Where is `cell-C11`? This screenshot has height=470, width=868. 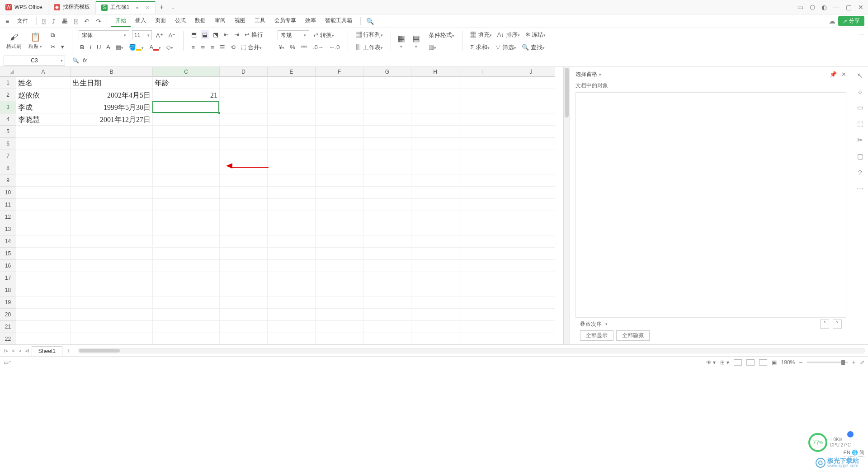 cell-C11 is located at coordinates (186, 205).